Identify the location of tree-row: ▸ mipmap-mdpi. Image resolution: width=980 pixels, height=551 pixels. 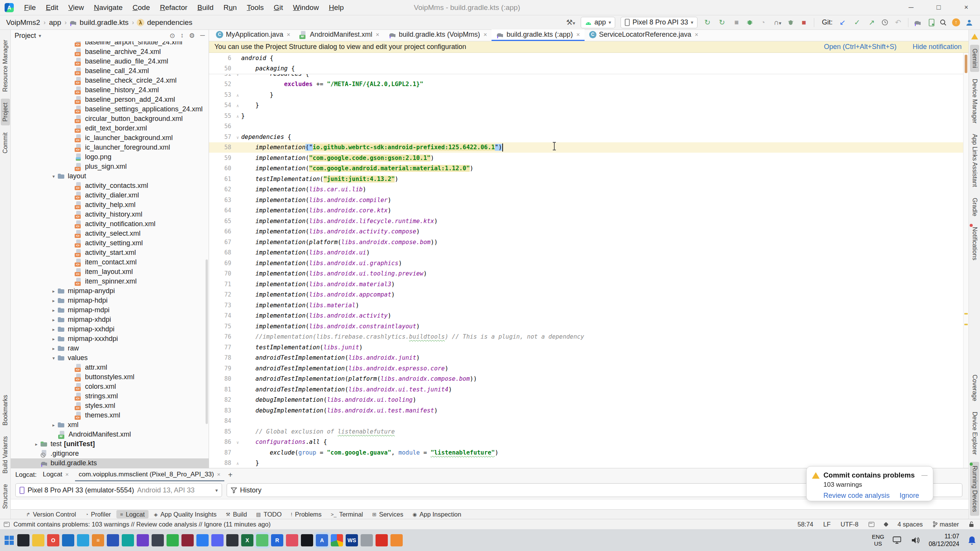
(109, 310).